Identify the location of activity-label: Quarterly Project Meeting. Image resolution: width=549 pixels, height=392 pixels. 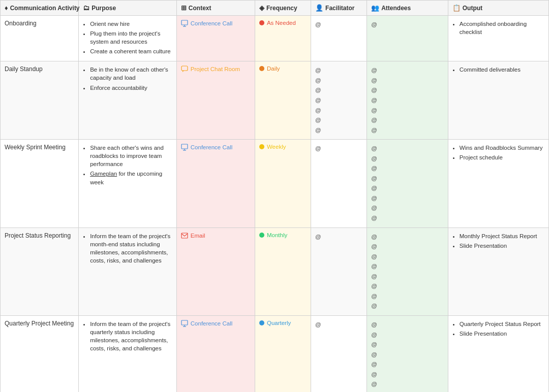
(39, 323).